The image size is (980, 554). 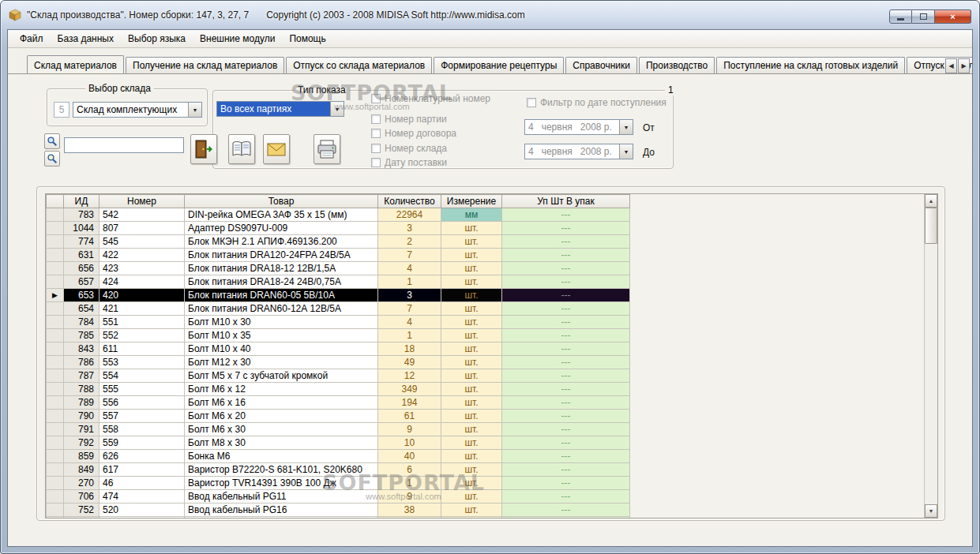 What do you see at coordinates (409, 148) in the screenshot?
I see `search-criteria-checkbox: Номер склада` at bounding box center [409, 148].